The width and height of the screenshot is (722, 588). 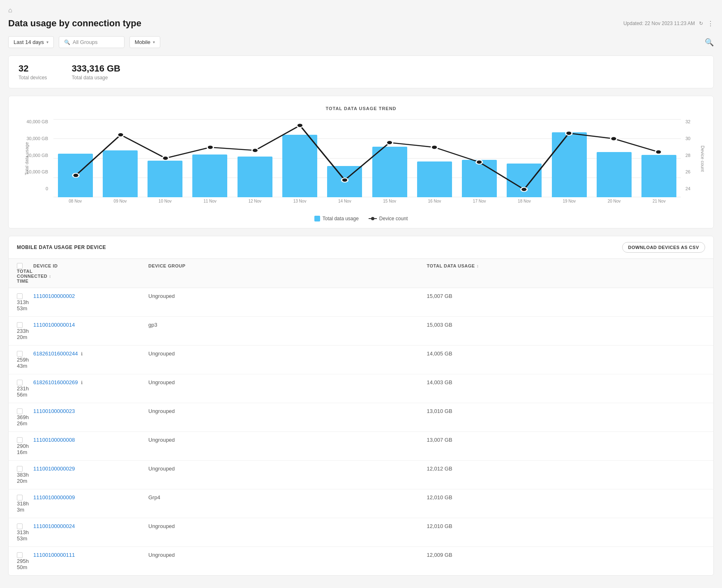 I want to click on filters-row: Last 14 days ▾ 🔍 All Groups Mobile ▾ 🔍, so click(x=361, y=42).